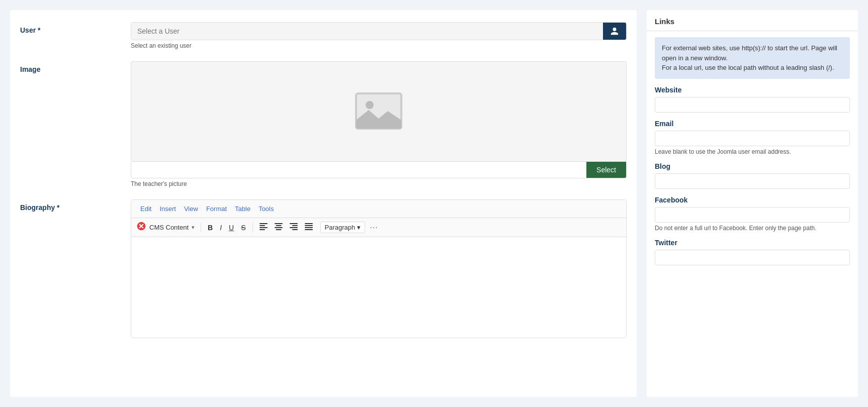  I want to click on editor-align-left-button, so click(264, 227).